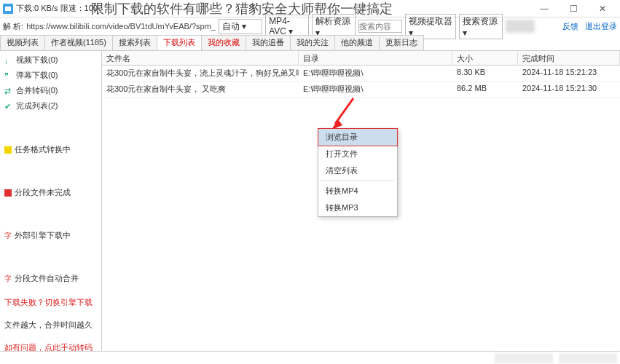 This screenshot has height=364, width=620. What do you see at coordinates (603, 9) in the screenshot?
I see `close-button: ✕` at bounding box center [603, 9].